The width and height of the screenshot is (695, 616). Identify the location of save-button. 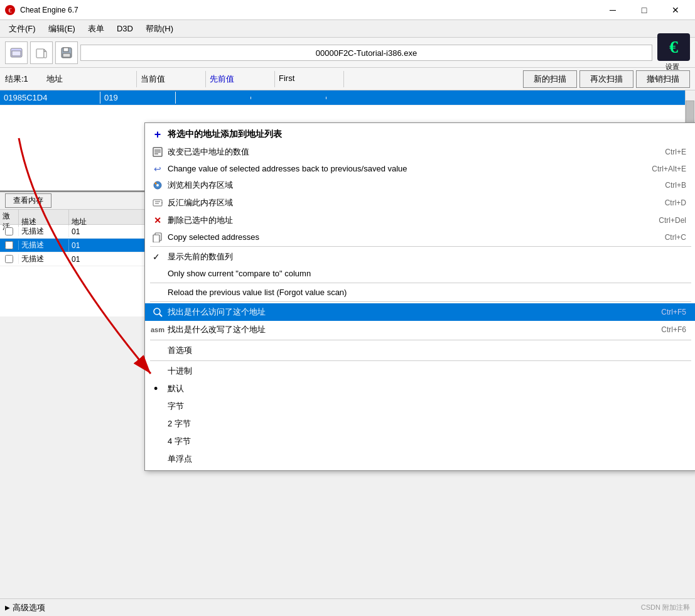
(67, 53).